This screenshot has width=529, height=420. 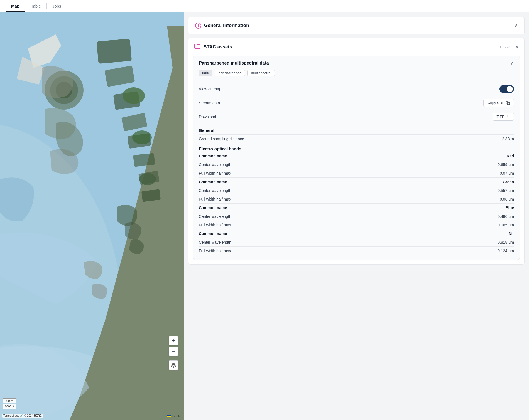 I want to click on zoom-in-button: +, so click(x=173, y=341).